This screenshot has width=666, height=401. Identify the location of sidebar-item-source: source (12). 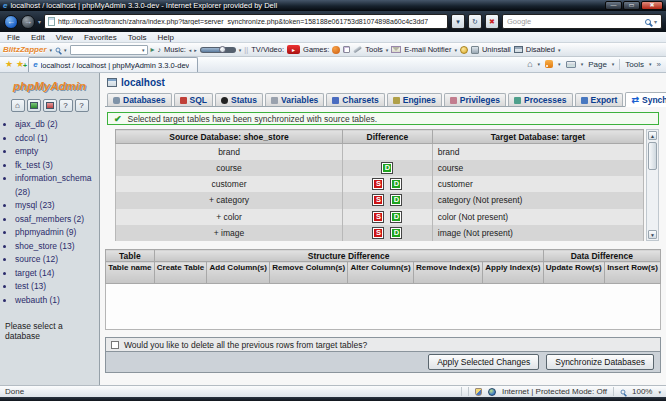
(56, 260).